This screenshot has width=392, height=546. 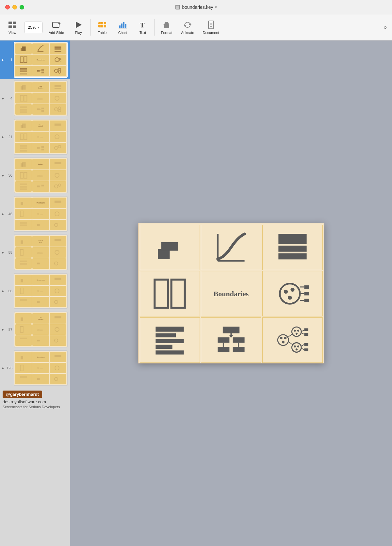 What do you see at coordinates (3, 330) in the screenshot?
I see `play-indicator-87: ▶` at bounding box center [3, 330].